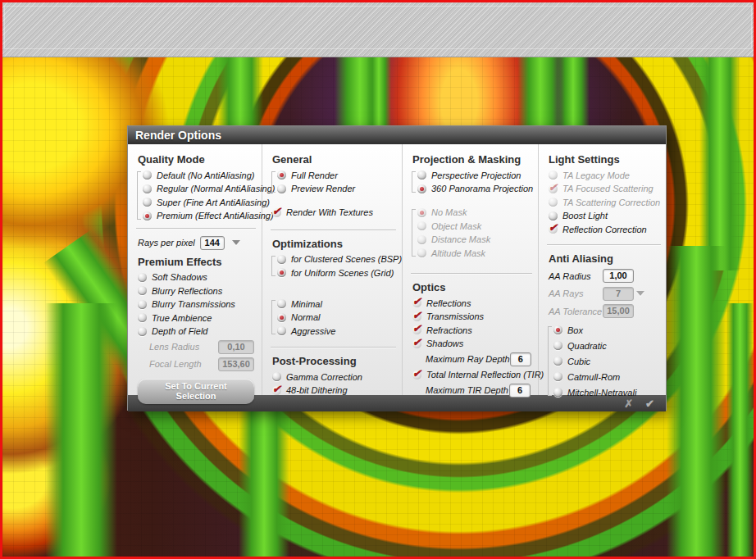 The height and width of the screenshot is (559, 756). I want to click on check-reflection-correction: Reflection Correction, so click(603, 230).